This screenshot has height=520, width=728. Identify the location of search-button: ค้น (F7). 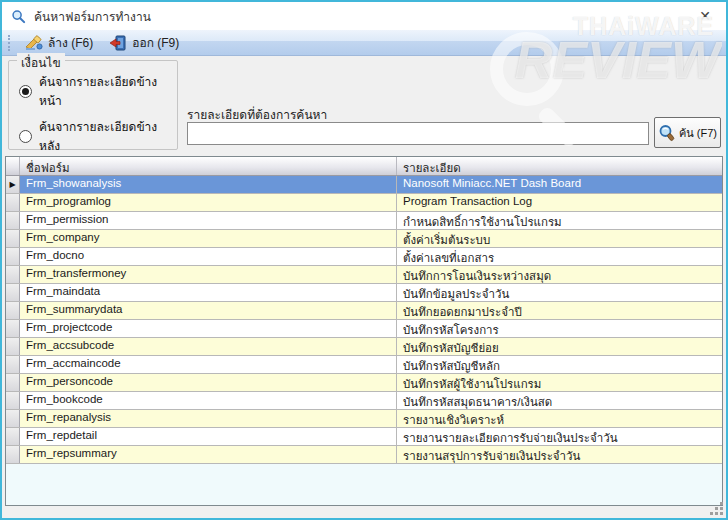
(688, 132).